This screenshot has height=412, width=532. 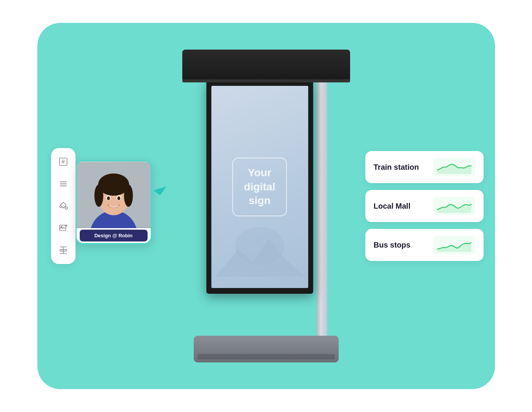 What do you see at coordinates (114, 195) in the screenshot?
I see `user-photo` at bounding box center [114, 195].